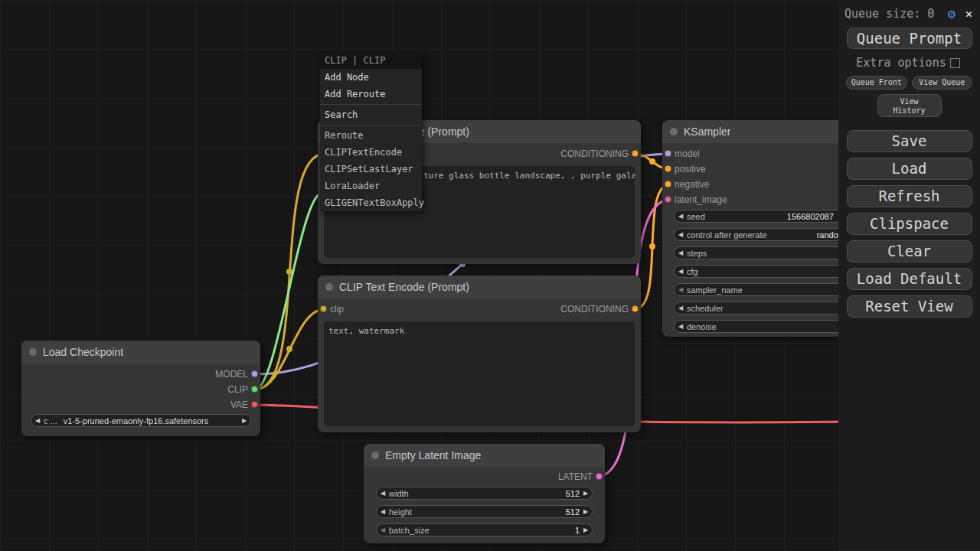  Describe the element at coordinates (668, 153) in the screenshot. I see `port-model-input` at that location.